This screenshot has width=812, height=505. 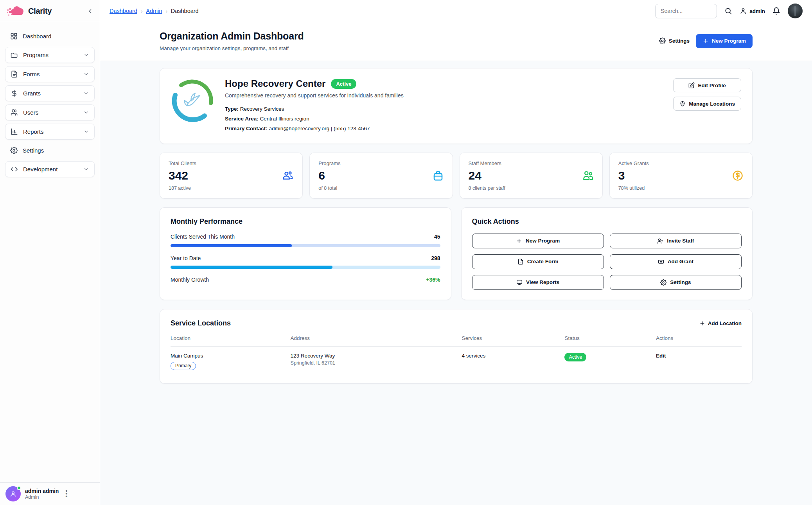 What do you see at coordinates (438, 176) in the screenshot?
I see `briefcase-icon` at bounding box center [438, 176].